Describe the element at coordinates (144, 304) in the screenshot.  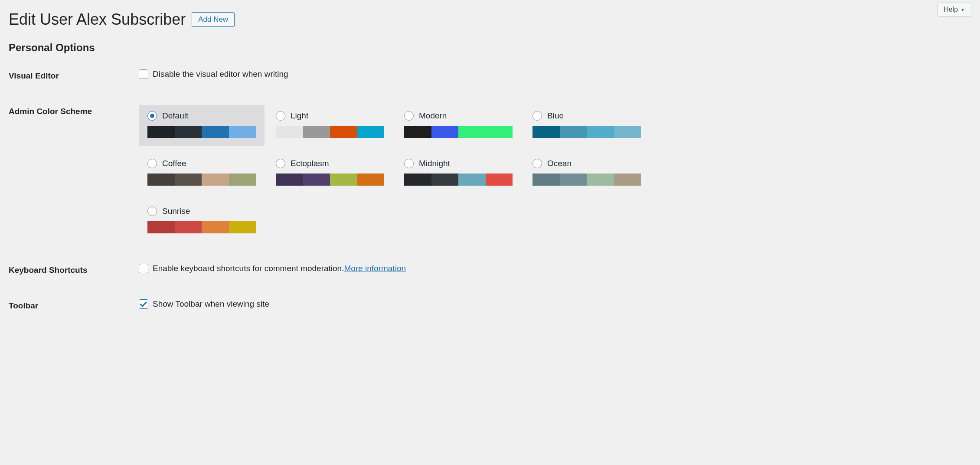
I see `toolbar-checkbox` at that location.